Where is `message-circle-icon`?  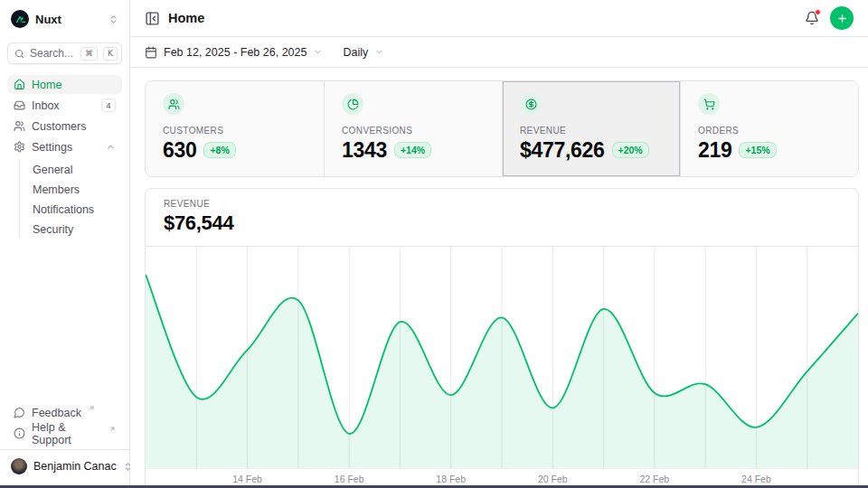
message-circle-icon is located at coordinates (20, 412).